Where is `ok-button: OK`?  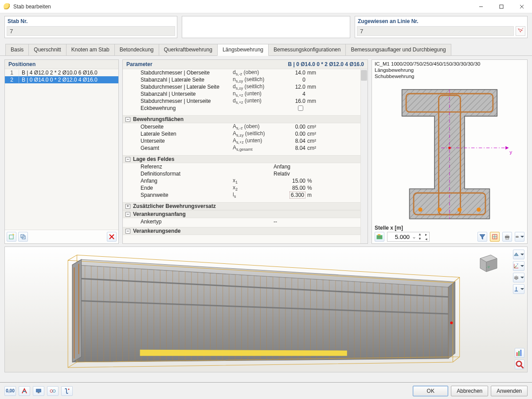 ok-button: OK is located at coordinates (430, 391).